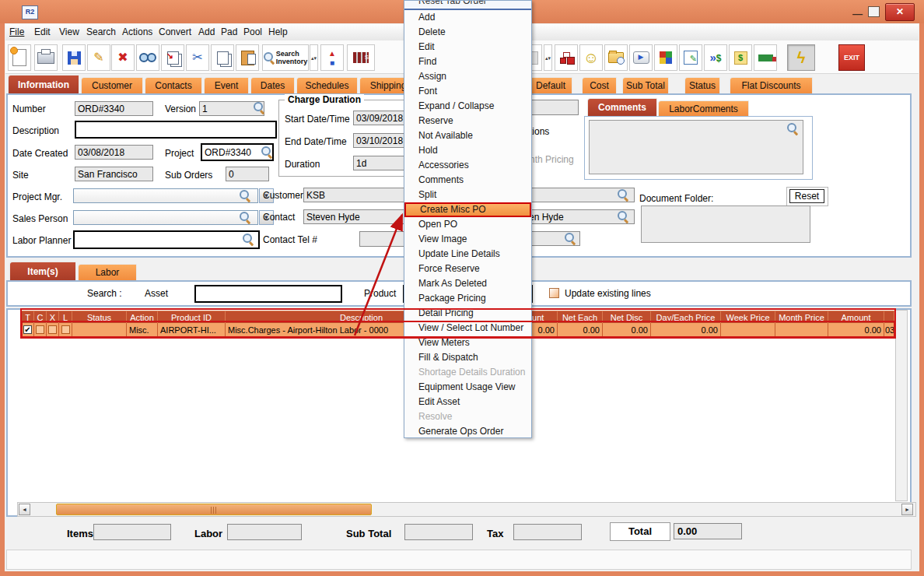 This screenshot has width=924, height=576. I want to click on site-field, so click(114, 174).